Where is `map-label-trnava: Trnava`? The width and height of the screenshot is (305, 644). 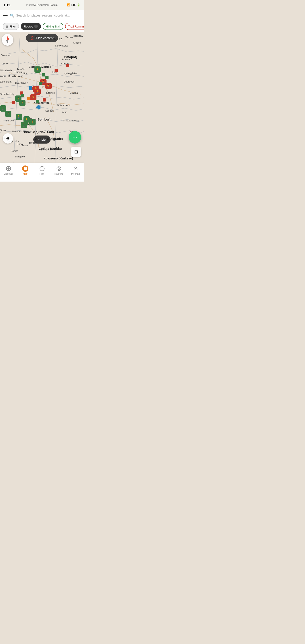
map-label-trnava: Trnava is located at coordinates (18, 72).